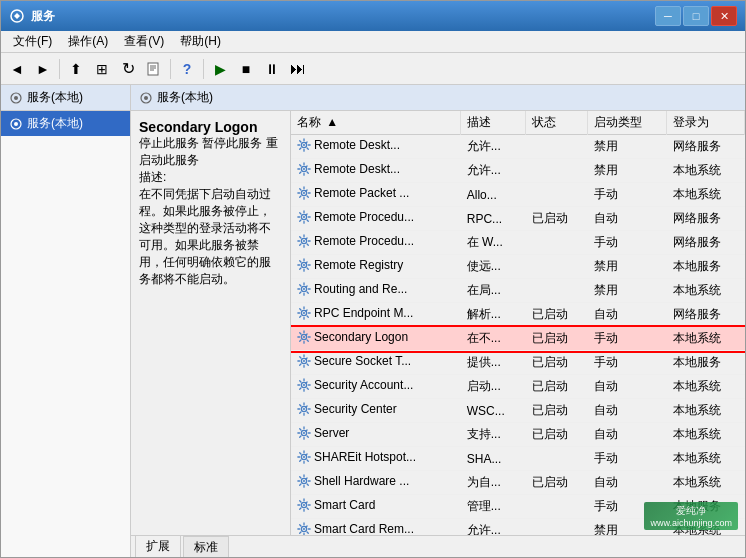 This screenshot has width=746, height=558. What do you see at coordinates (146, 98) in the screenshot?
I see `services-icon-right` at bounding box center [146, 98].